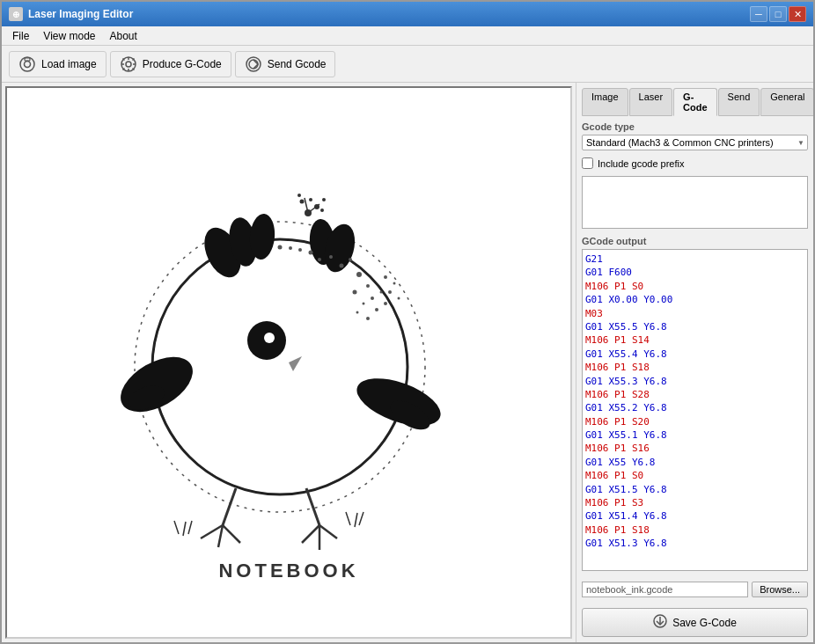 This screenshot has height=644, width=815. I want to click on gcode-type-label: Gcode type, so click(695, 127).